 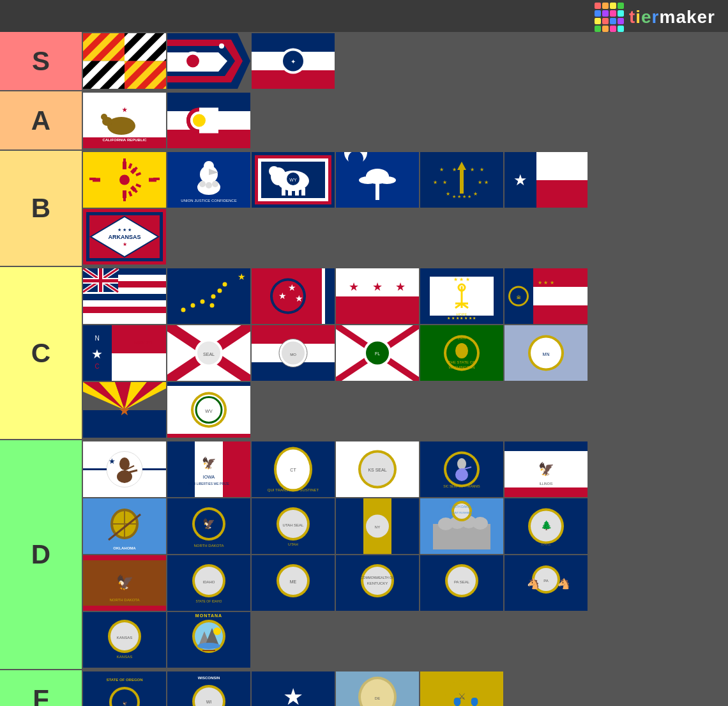 I want to click on flag-oregon: STATE OF OREGON 🦅 1859, so click(x=125, y=689).